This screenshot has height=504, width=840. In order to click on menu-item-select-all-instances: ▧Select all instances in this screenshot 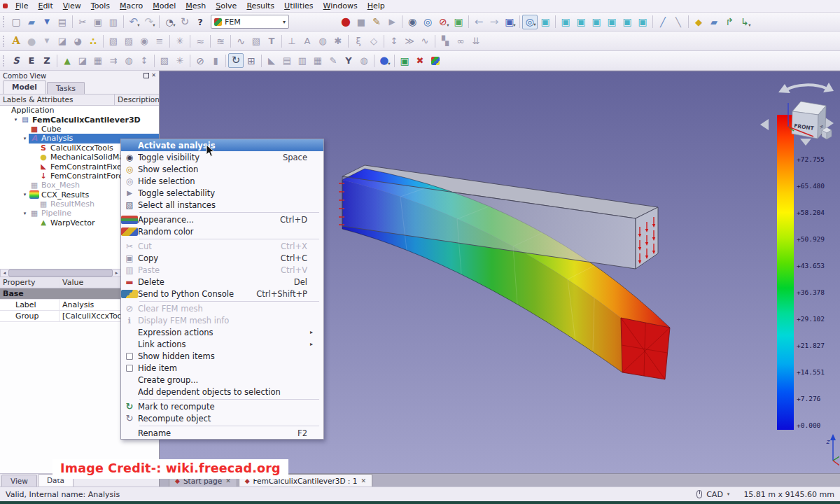, I will do `click(223, 204)`.